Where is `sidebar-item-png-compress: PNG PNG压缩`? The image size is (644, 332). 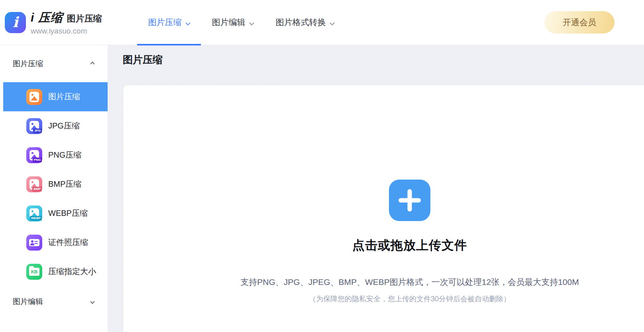 sidebar-item-png-compress: PNG PNG压缩 is located at coordinates (54, 155).